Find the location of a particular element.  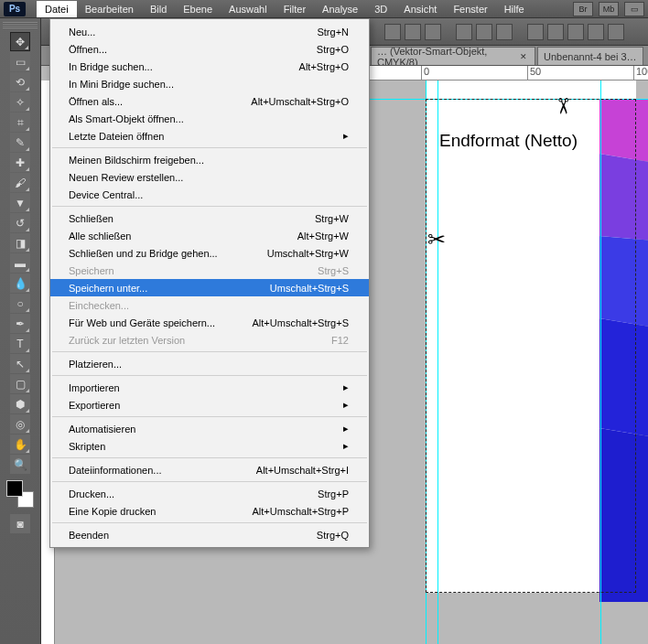

dodge-tool: ○ is located at coordinates (20, 304).